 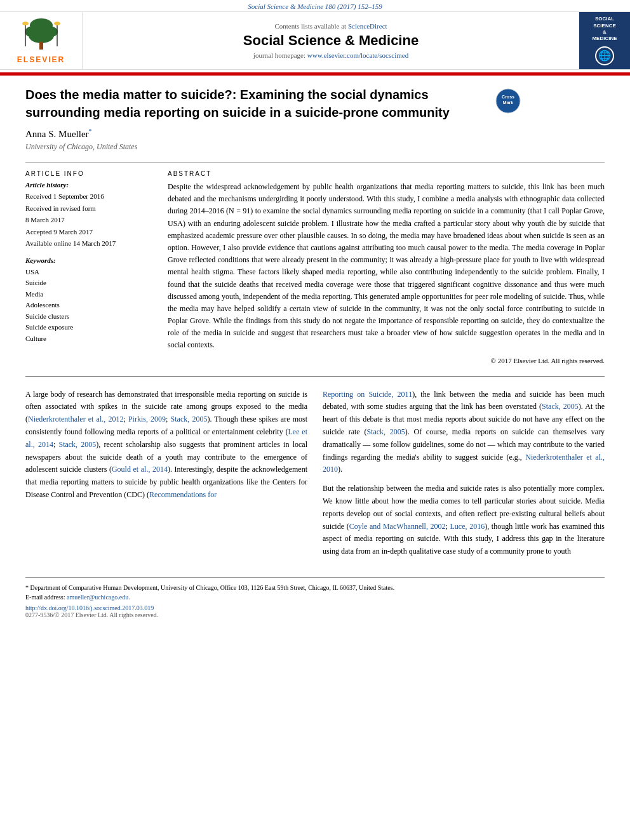 I want to click on globe-icon: 🌐, so click(x=605, y=56).